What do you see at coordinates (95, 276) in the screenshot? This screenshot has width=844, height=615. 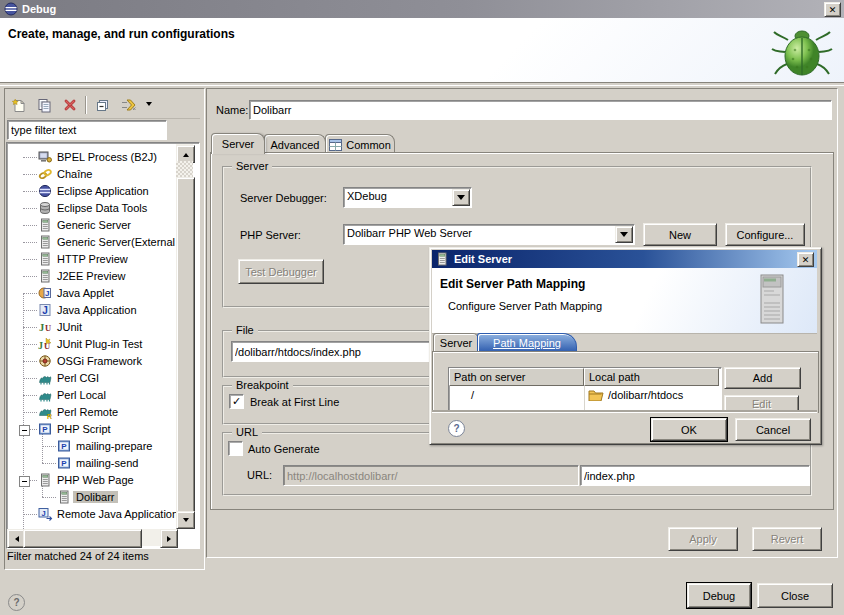 I see `tree-item: J2EE Preview` at bounding box center [95, 276].